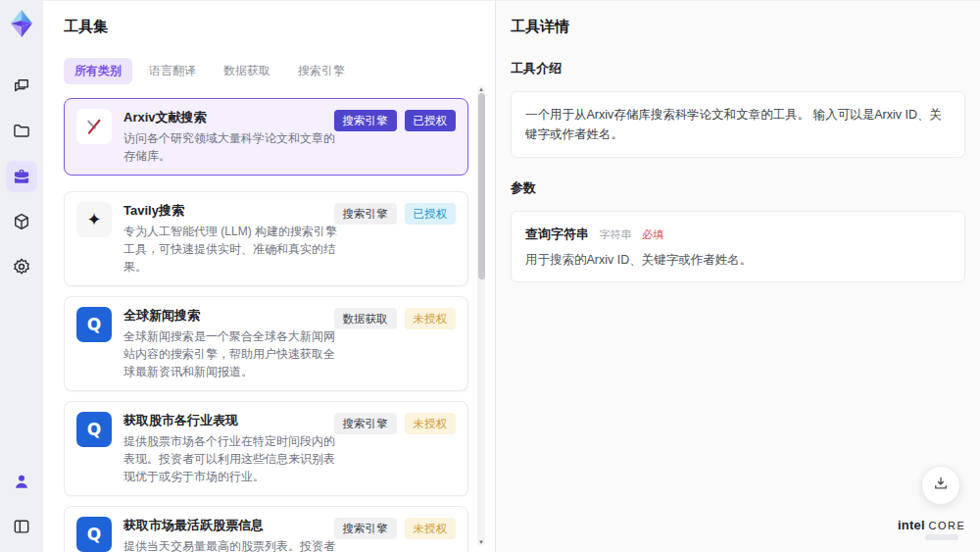 The image size is (980, 552). Describe the element at coordinates (22, 222) in the screenshot. I see `package-icon` at that location.